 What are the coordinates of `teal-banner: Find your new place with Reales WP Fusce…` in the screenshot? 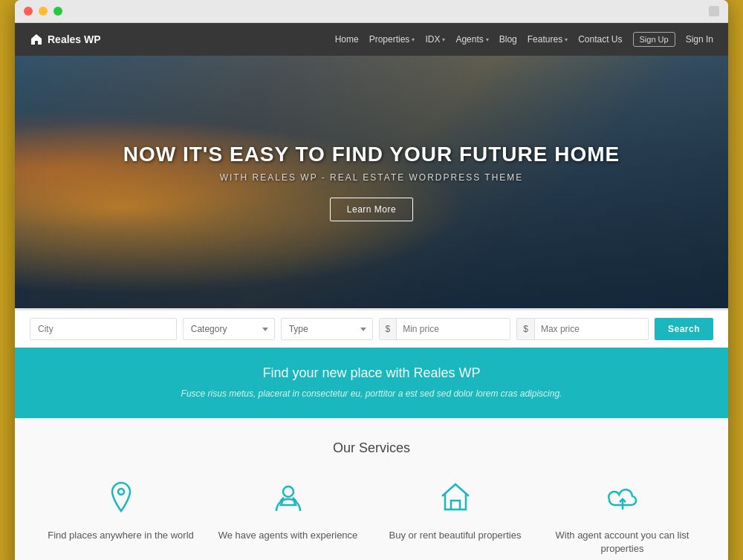 It's located at (372, 383).